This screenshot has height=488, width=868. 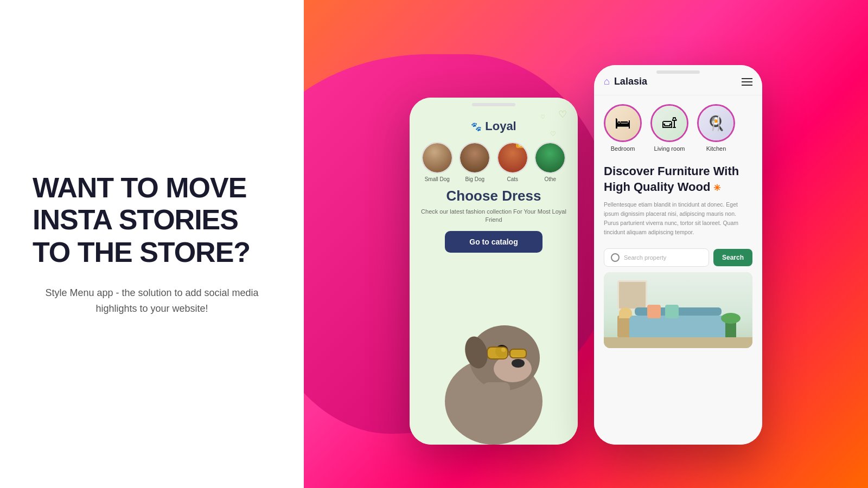 I want to click on bedroom-circle: 🛏, so click(x=623, y=123).